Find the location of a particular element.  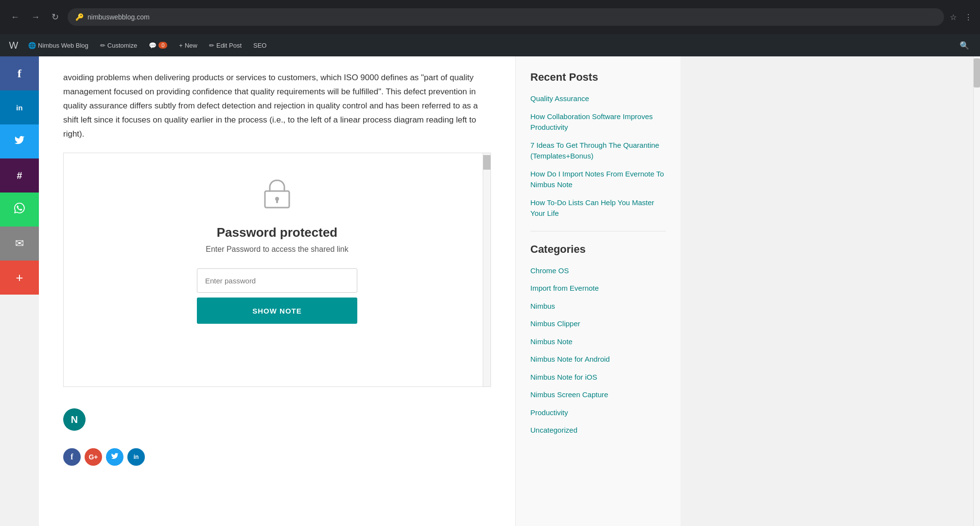

comments-icon: 💬 is located at coordinates (153, 46).